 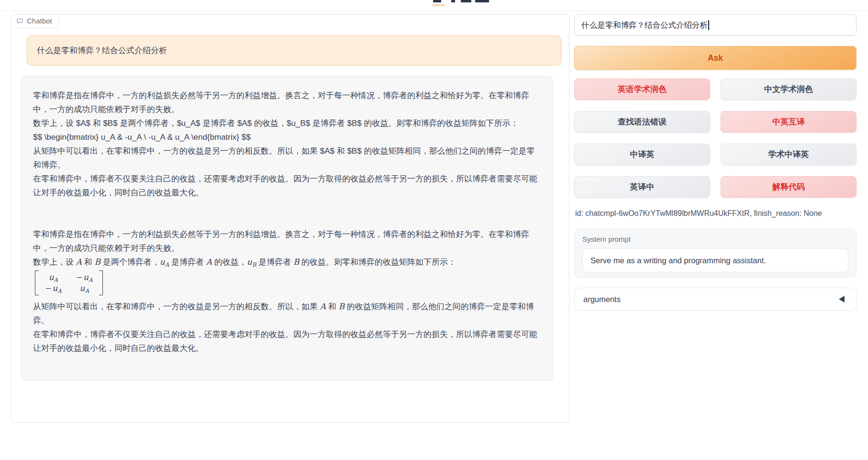 I want to click on bot-raw-line: 数学上，设 $A$ 和 $B$ 是两个博弈者，$u_A$ 是博弈者 $A$ 的收…, so click(x=287, y=123).